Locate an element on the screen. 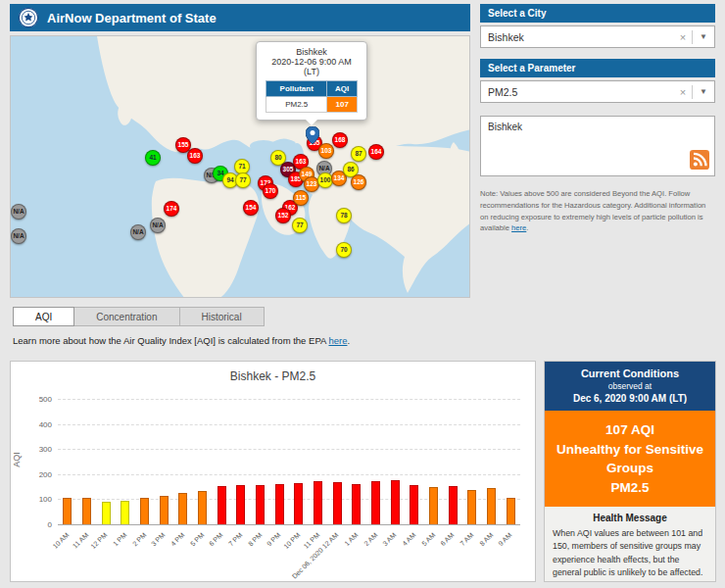  observed-datetime: Dec 6, 2020 9:00 AM (LT) is located at coordinates (630, 398).